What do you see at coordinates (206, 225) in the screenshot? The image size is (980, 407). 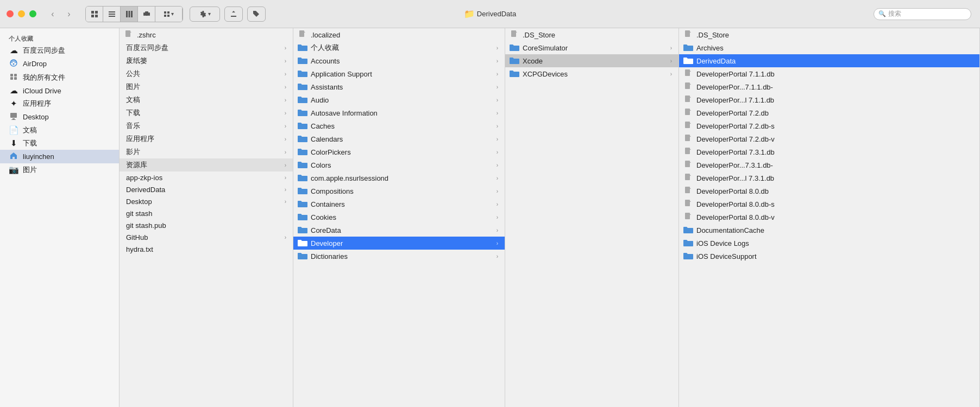 I see `list-item: git stash.pub` at bounding box center [206, 225].